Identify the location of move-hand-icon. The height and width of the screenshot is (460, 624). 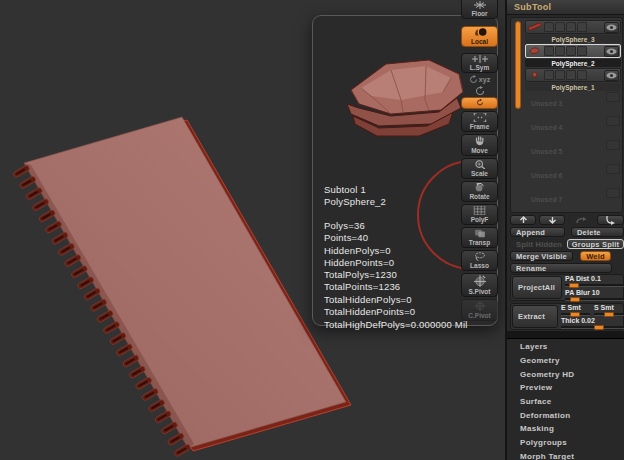
(480, 141).